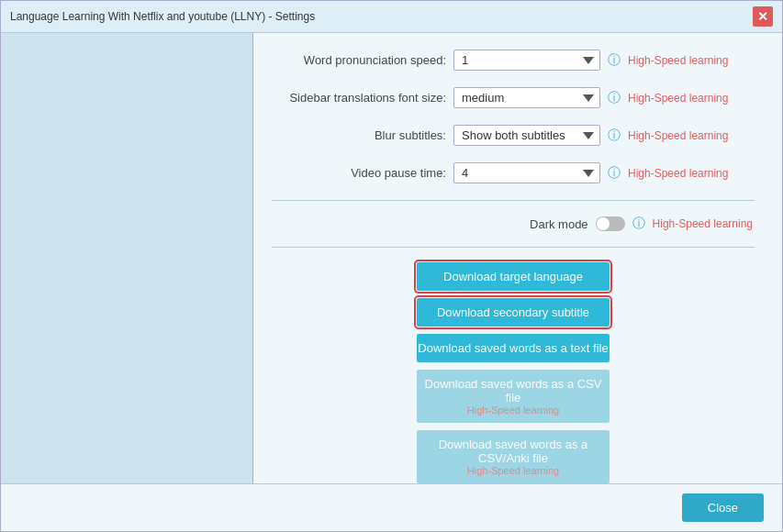  I want to click on download-saved-words-text-button: Download saved words as a text file, so click(513, 349).